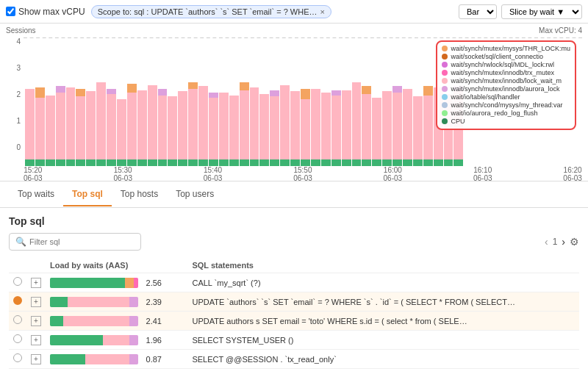 The width and height of the screenshot is (588, 374). I want to click on x-tick-4: 15:50 06-03, so click(303, 174).